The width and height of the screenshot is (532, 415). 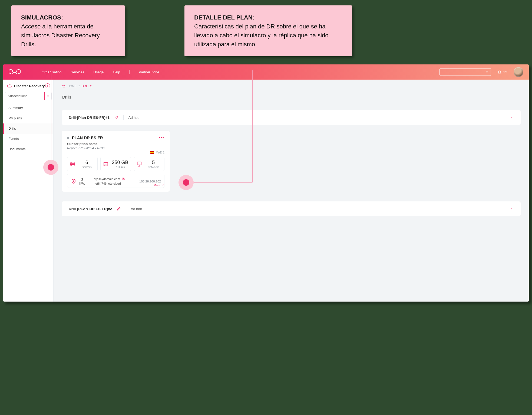 What do you see at coordinates (157, 152) in the screenshot?
I see `location-badge: MAD 1` at bounding box center [157, 152].